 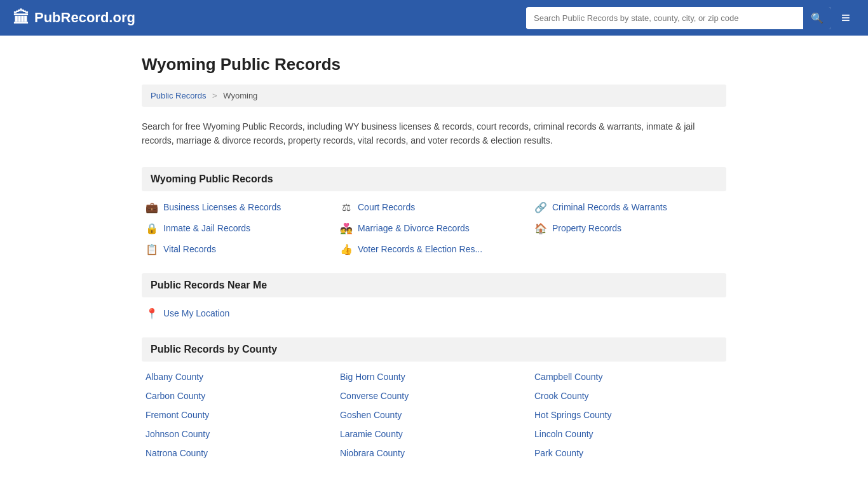 What do you see at coordinates (85, 18) in the screenshot?
I see `logo-text: PubRecord.org` at bounding box center [85, 18].